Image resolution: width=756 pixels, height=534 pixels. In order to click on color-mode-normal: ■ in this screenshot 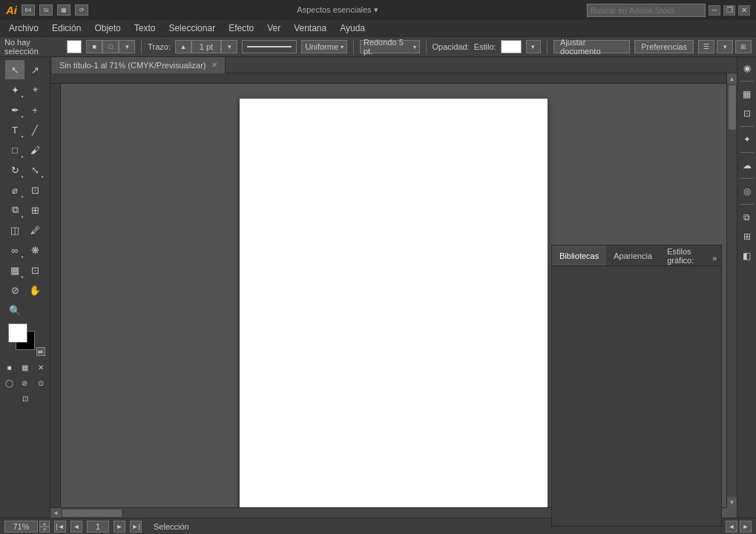, I will do `click(10, 367)`.